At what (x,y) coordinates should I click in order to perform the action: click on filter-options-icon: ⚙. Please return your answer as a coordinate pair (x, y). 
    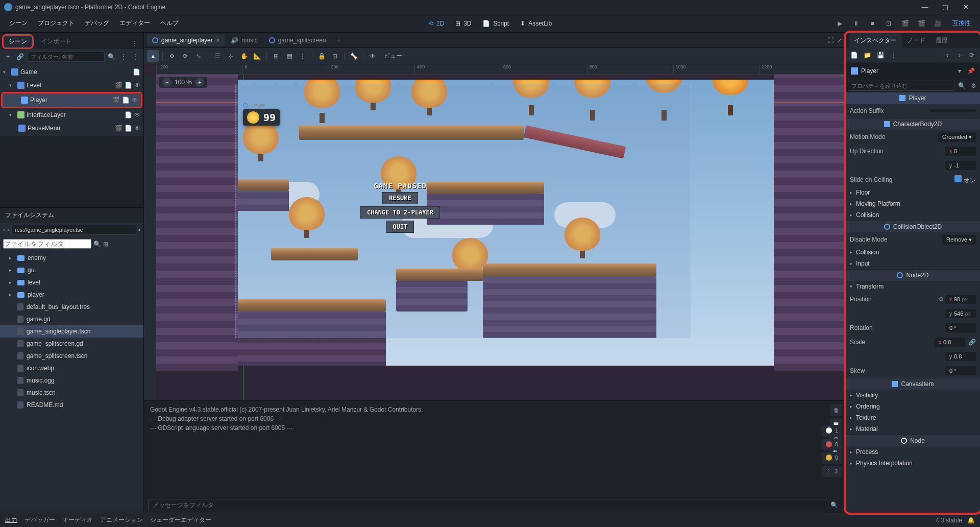
    Looking at the image, I should click on (974, 86).